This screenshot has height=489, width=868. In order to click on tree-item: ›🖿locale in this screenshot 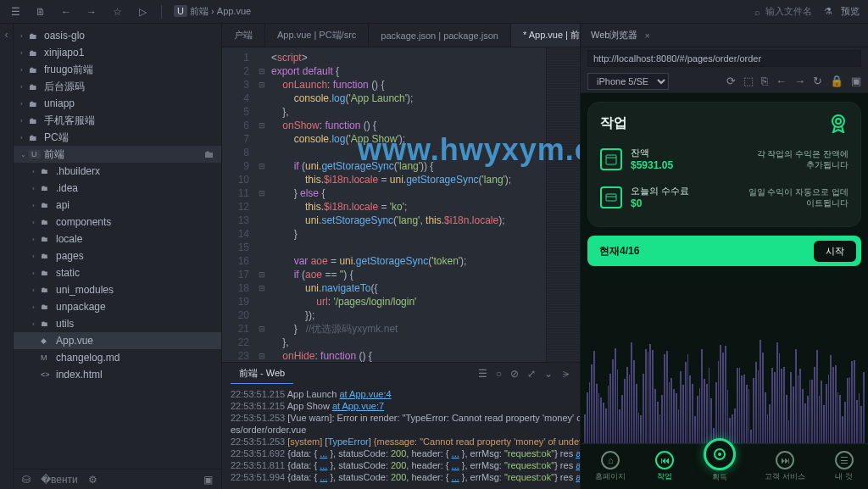, I will do `click(117, 239)`.